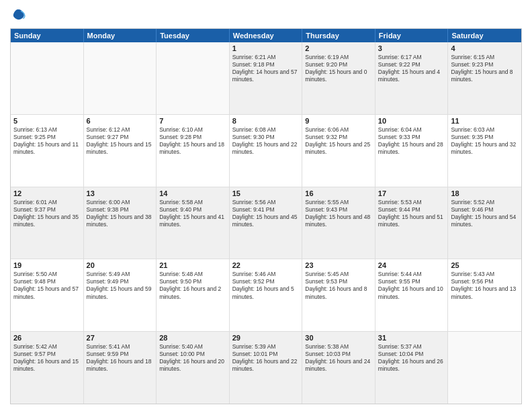 This screenshot has height=411, width=532. Describe the element at coordinates (120, 121) in the screenshot. I see `day-number: 6` at that location.